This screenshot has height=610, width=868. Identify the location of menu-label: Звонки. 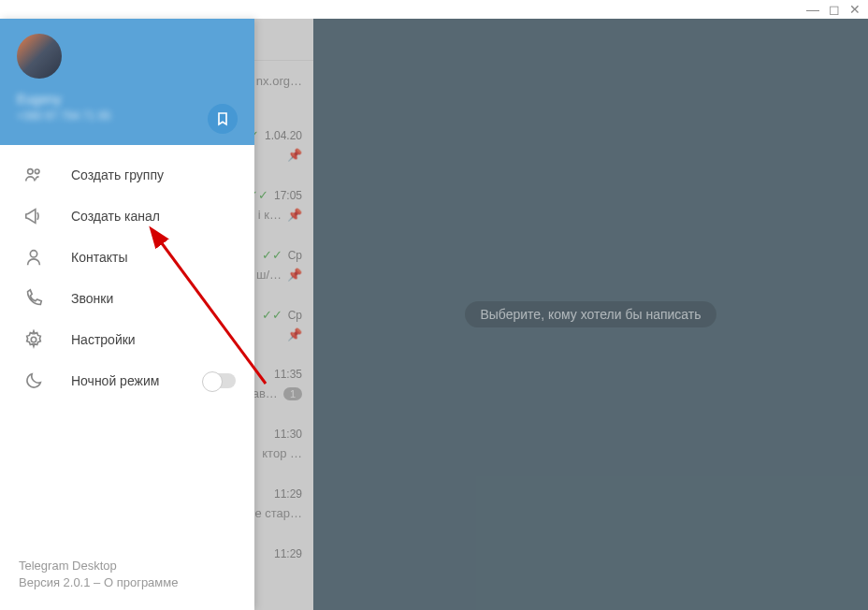
(153, 298).